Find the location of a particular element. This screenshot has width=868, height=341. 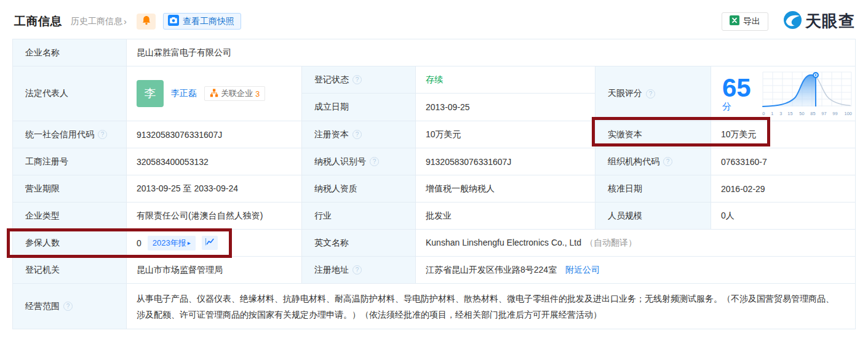

annual-report-badge: 2023年报 ▸ is located at coordinates (172, 243).